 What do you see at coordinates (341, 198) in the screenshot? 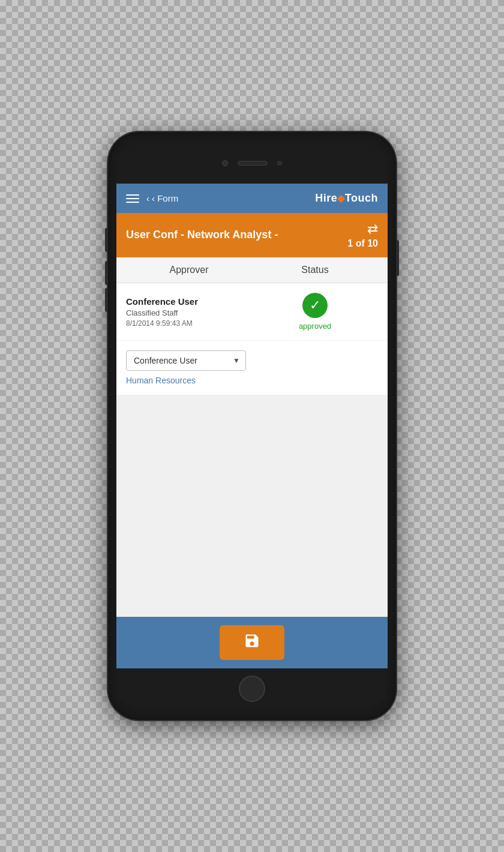
I see `logo-diamond-icon: ◆` at bounding box center [341, 198].